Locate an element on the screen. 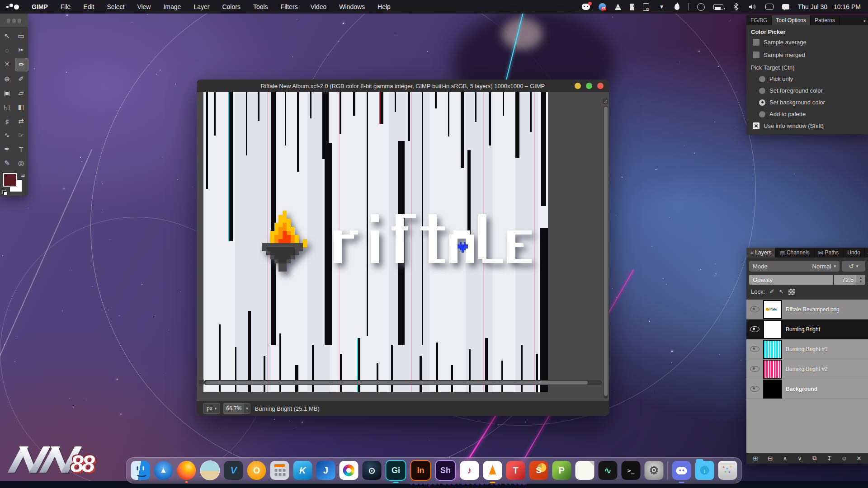 The image size is (868, 488). delete-layer-button: ✕ is located at coordinates (859, 458).